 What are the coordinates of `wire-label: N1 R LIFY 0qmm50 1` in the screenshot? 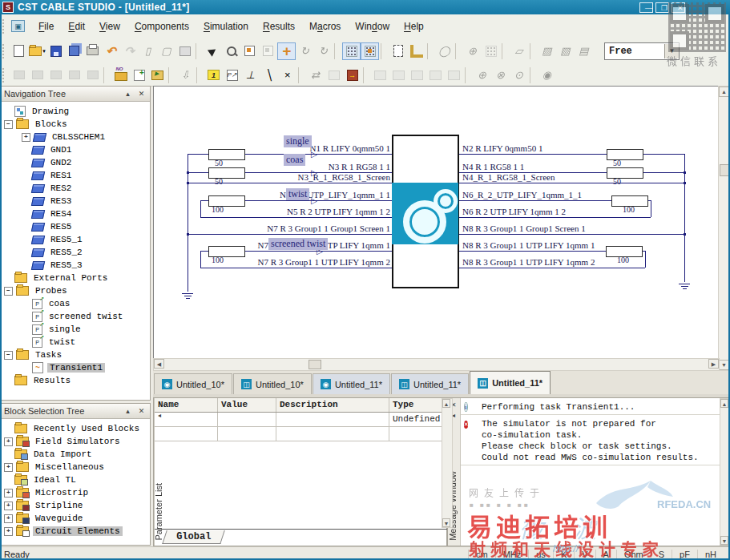 It's located at (350, 148).